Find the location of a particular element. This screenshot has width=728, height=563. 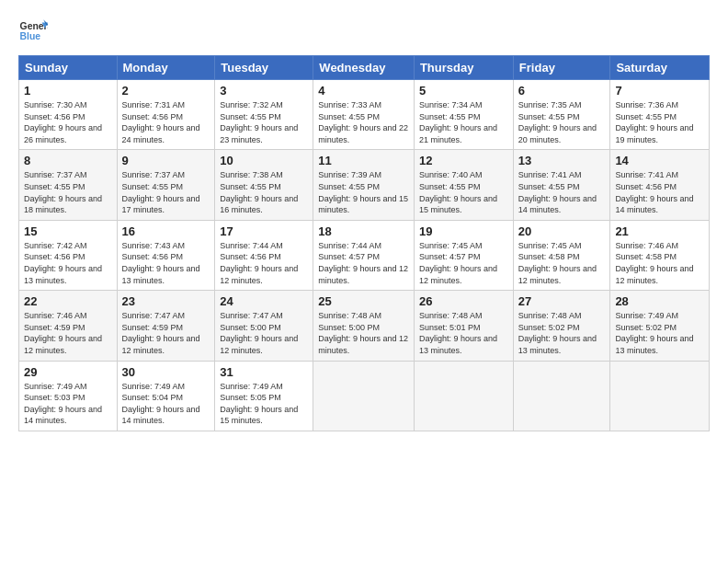

calendar-cell: 21 Sunrise: 7:46 AM Sunset: 4:58 PM Dayl… is located at coordinates (660, 255).